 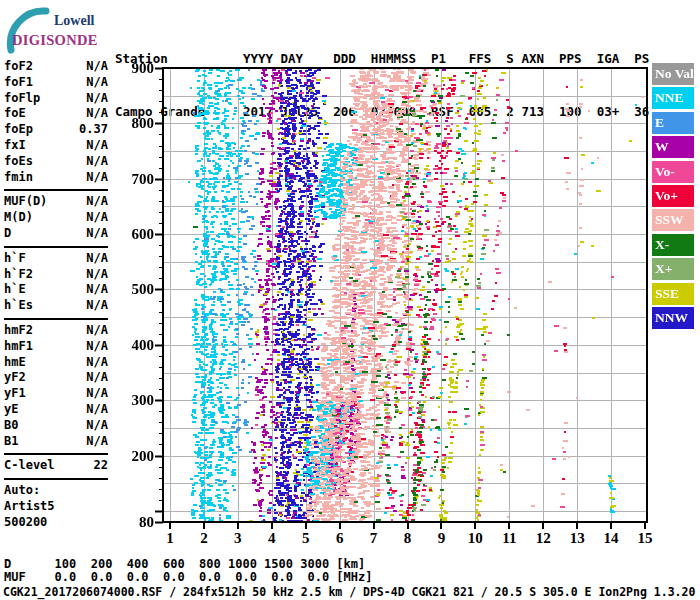 What do you see at coordinates (74, 21) in the screenshot?
I see `logo-text-lowell: Lowell` at bounding box center [74, 21].